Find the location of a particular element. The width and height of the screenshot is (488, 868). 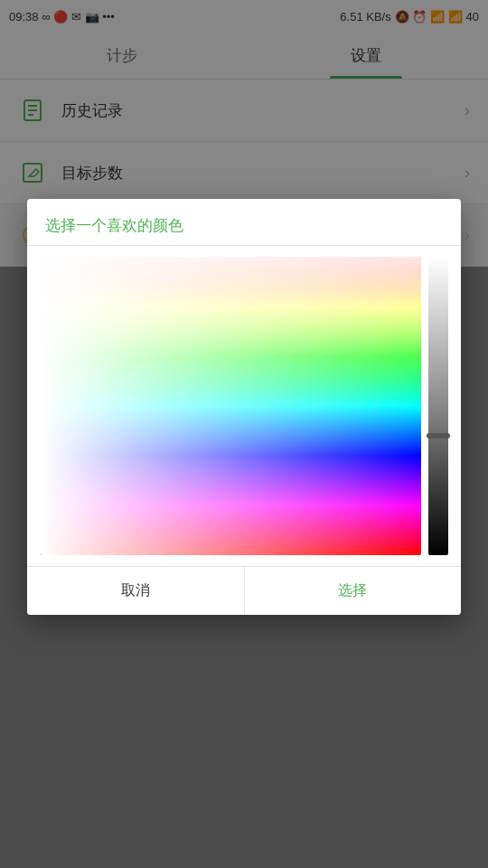

dialog-title: 选择一个喜欢的颜色 is located at coordinates (244, 222).